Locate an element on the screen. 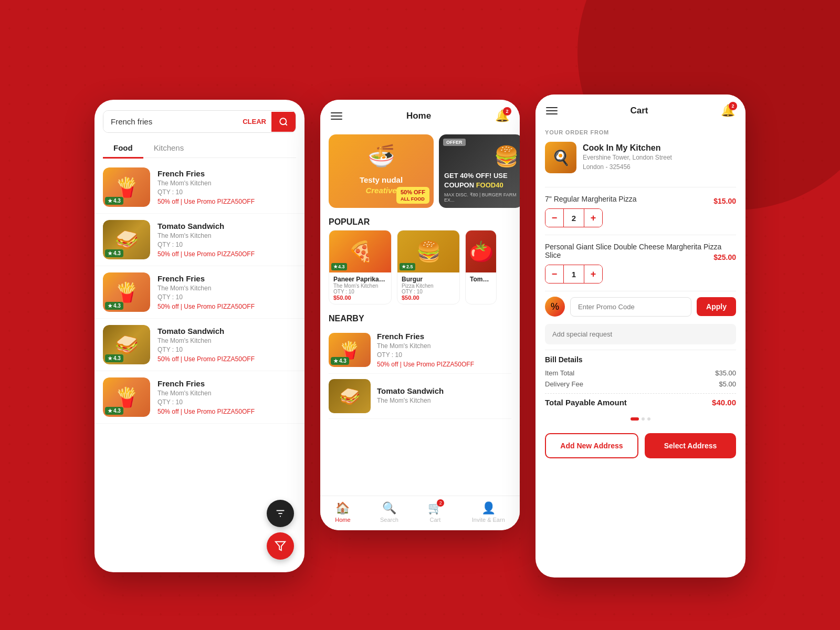 This screenshot has height=630, width=840. tab-kitchens: Kitchens is located at coordinates (169, 148).